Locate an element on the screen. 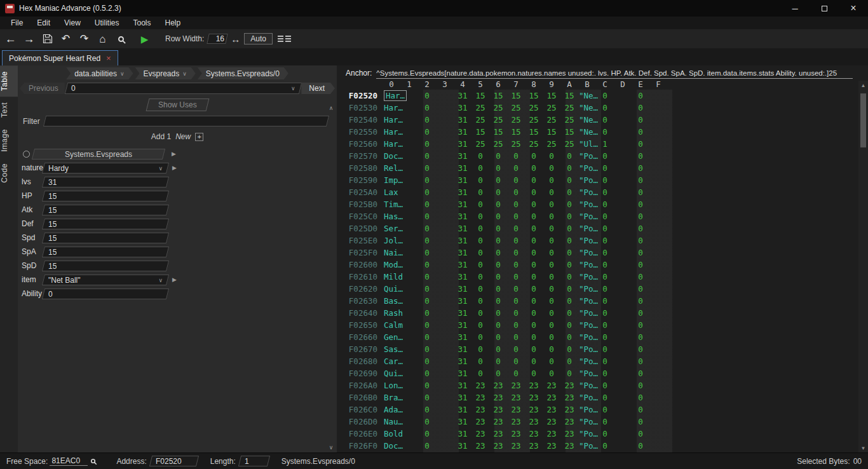 The image size is (868, 469). hex-cell-ability: 1 is located at coordinates (605, 144).